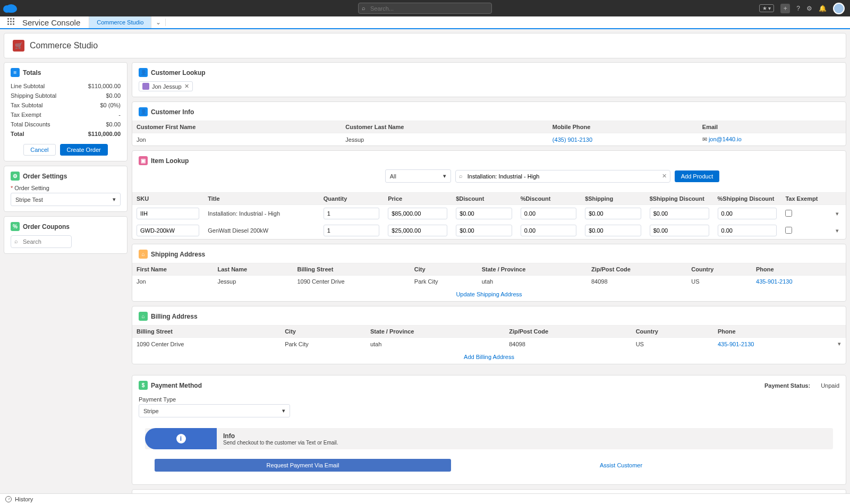 This screenshot has width=850, height=504. I want to click on coupon-icon: %, so click(15, 226).